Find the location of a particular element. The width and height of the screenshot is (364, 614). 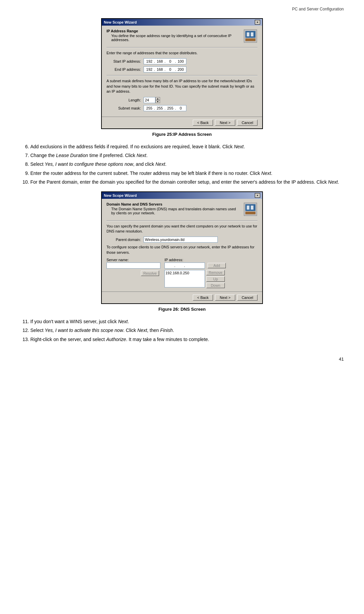

parent-domain-row: Parent domain: is located at coordinates (182, 240).